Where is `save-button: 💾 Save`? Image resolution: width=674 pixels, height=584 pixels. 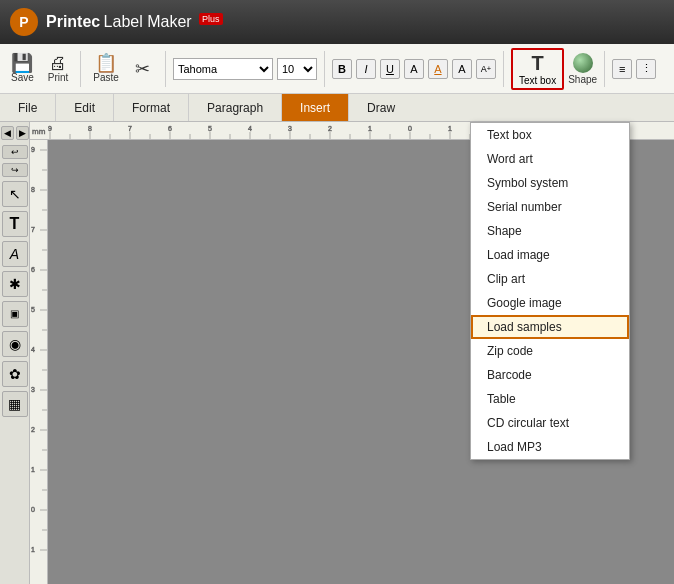
save-button: 💾 Save is located at coordinates (22, 68).